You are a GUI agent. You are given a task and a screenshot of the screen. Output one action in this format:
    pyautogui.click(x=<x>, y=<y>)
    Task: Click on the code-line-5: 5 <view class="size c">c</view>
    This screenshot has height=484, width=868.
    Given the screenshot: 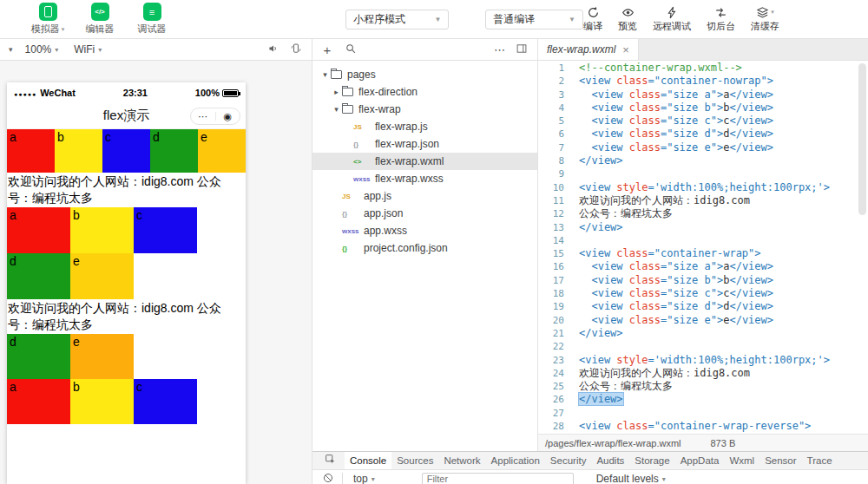 What is the action you would take?
    pyautogui.click(x=703, y=121)
    